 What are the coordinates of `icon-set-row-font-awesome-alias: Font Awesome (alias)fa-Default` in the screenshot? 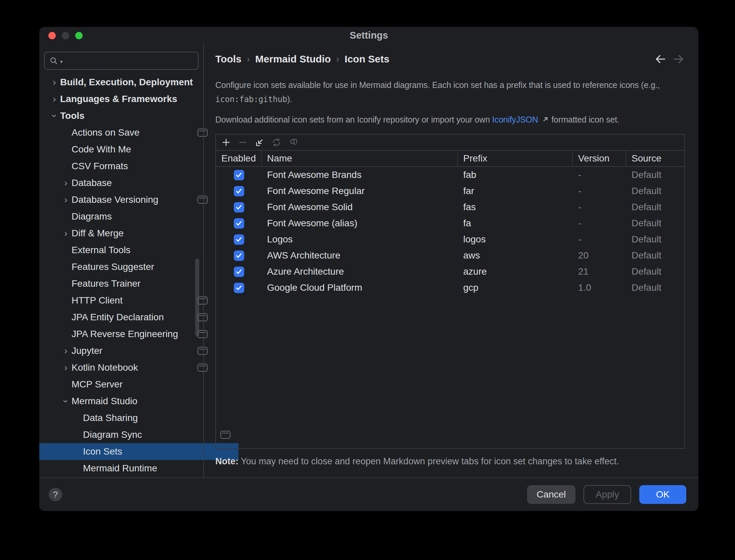 It's located at (450, 223).